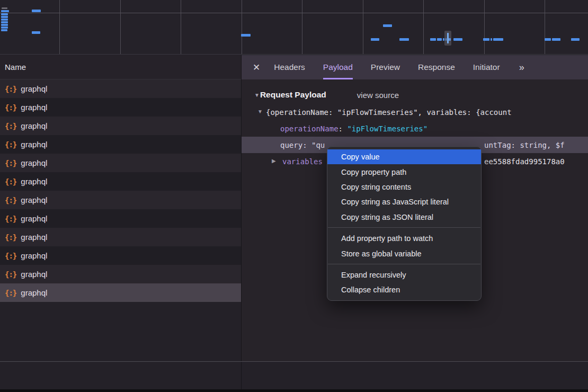 The height and width of the screenshot is (392, 588). What do you see at coordinates (309, 129) in the screenshot?
I see `property-key: operationName` at bounding box center [309, 129].